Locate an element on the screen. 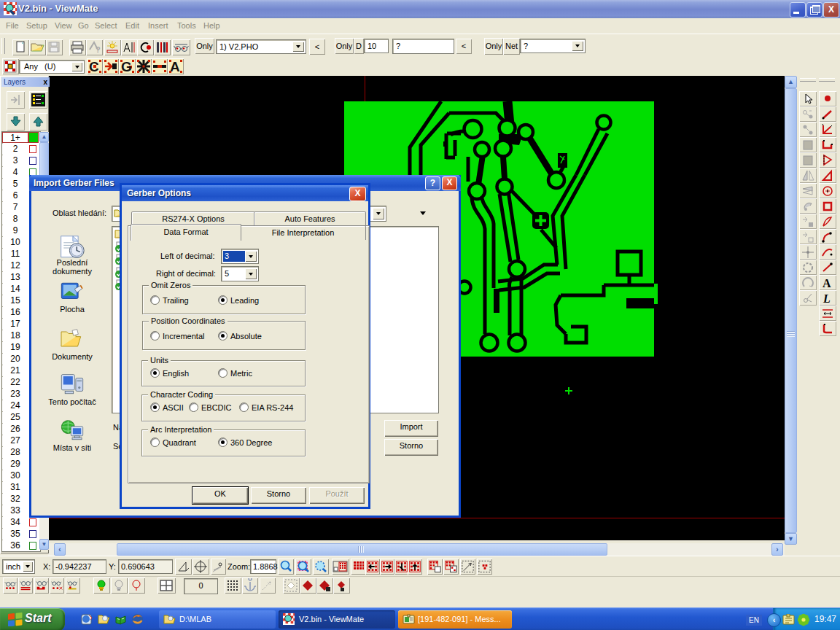 The image size is (840, 630). svg-text: G is located at coordinates (127, 67).